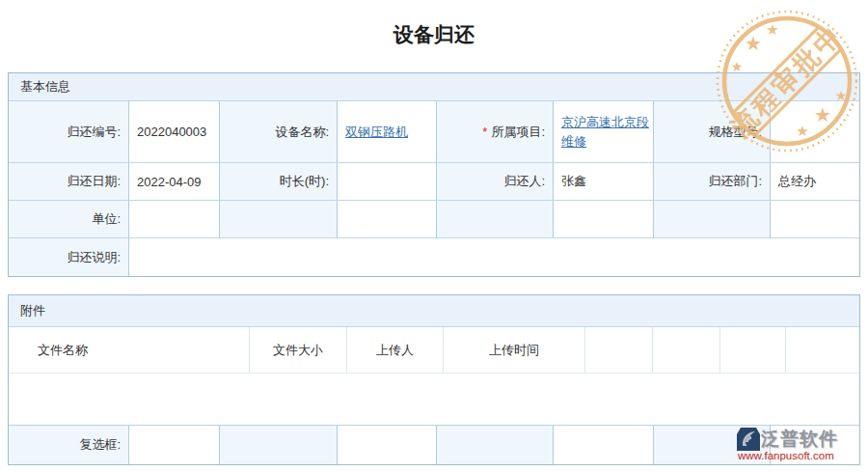 This screenshot has width=868, height=472. I want to click on spec-model-label: 规格型号:, so click(712, 131).